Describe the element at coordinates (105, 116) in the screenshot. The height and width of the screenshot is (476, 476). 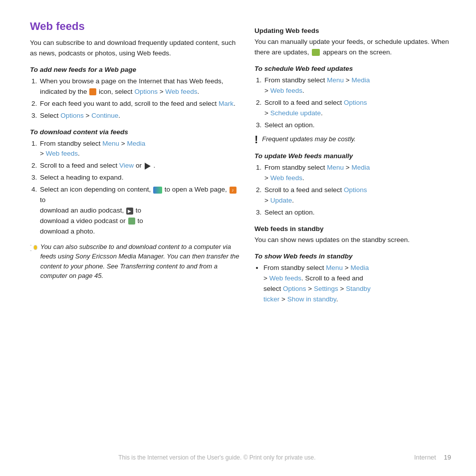
I see `continue-link: Continue` at that location.